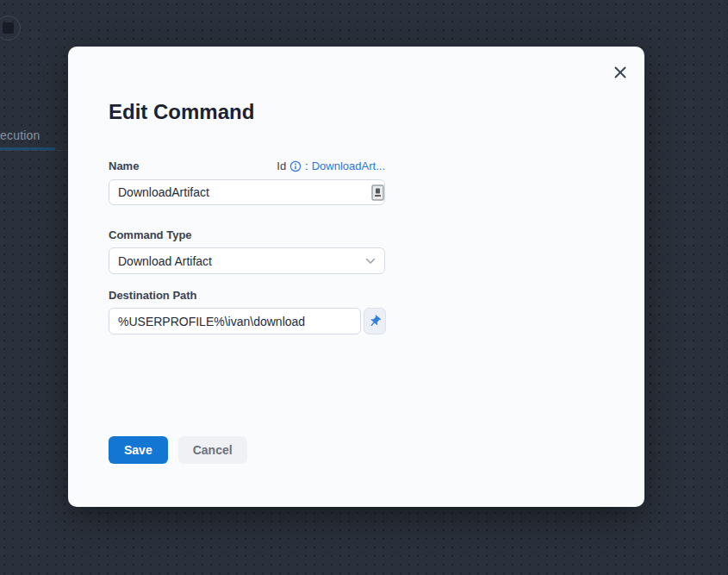 The image size is (728, 575). Describe the element at coordinates (348, 166) in the screenshot. I see `id-value-link: DownloadArt...` at that location.